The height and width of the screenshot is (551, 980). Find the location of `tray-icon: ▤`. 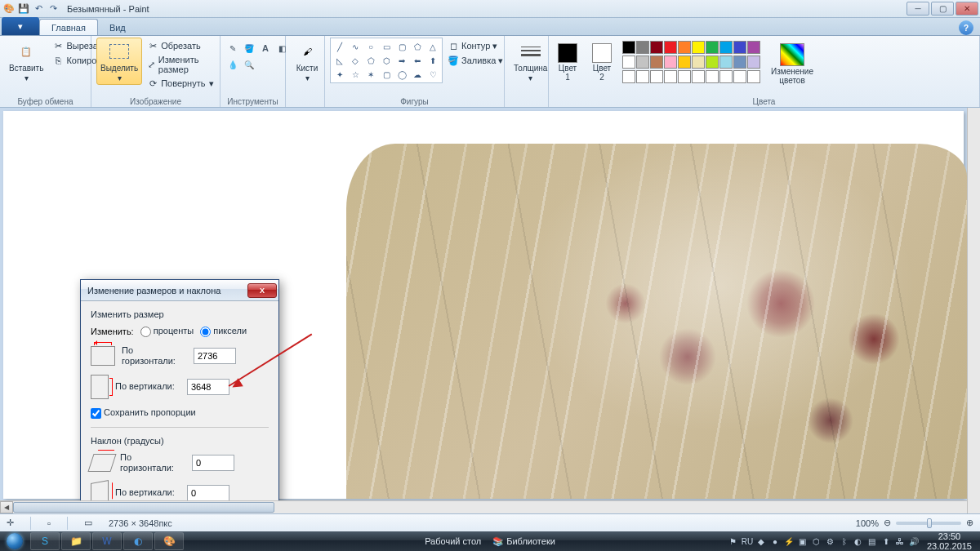

tray-icon: ▤ is located at coordinates (872, 541).